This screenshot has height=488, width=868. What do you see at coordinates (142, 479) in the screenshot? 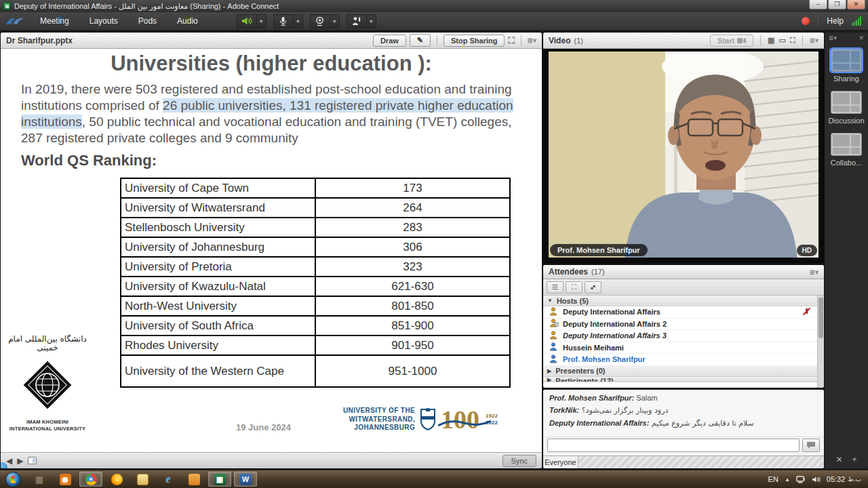
I see `file-explorer-icon` at bounding box center [142, 479].